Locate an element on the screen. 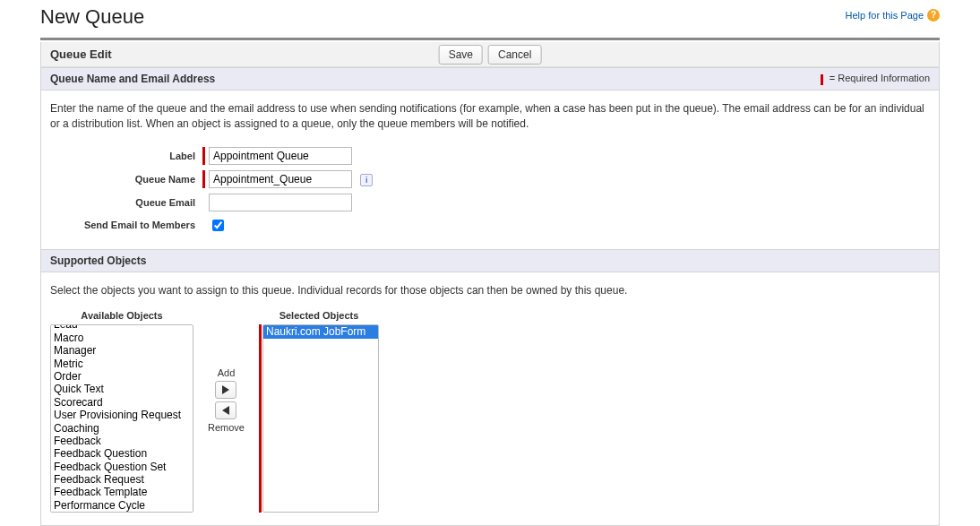  list-item: Lead is located at coordinates (122, 328).